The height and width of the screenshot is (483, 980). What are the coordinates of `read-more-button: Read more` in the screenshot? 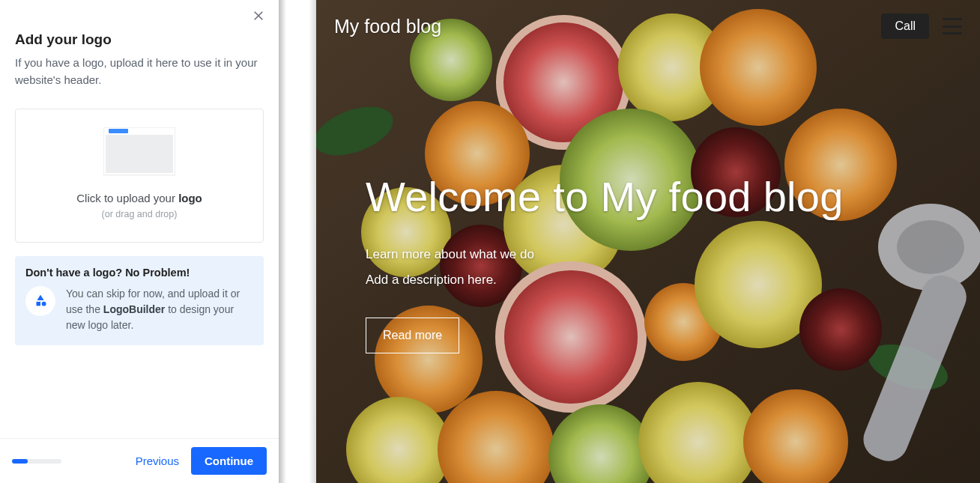 It's located at (412, 335).